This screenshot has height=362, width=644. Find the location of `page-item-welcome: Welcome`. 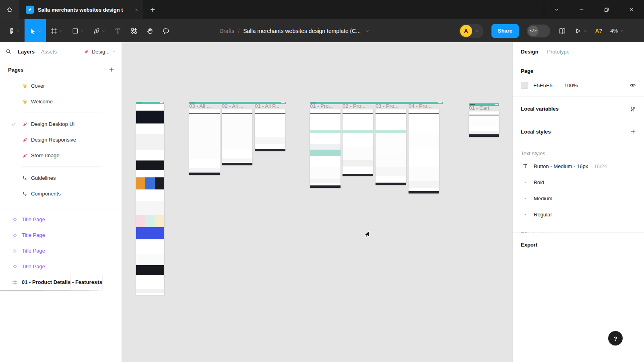

page-item-welcome: Welcome is located at coordinates (61, 101).